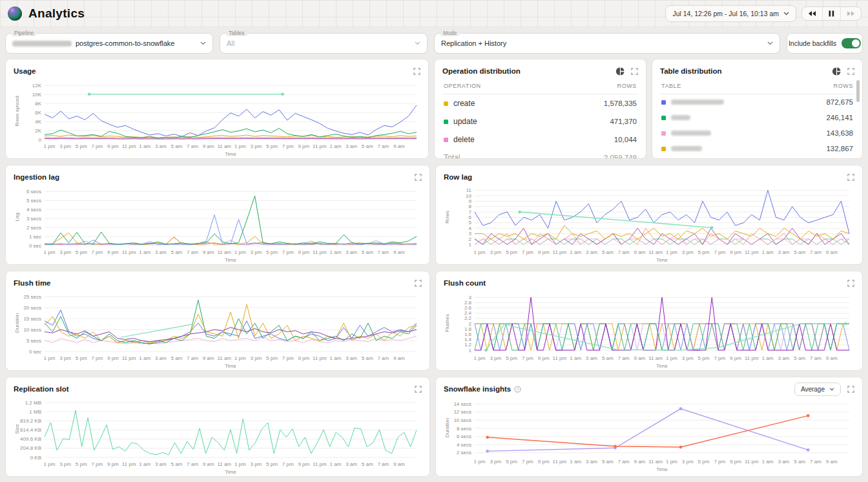 The height and width of the screenshot is (482, 868). Describe the element at coordinates (37, 85) in the screenshot. I see `svg-text: 12K` at that location.